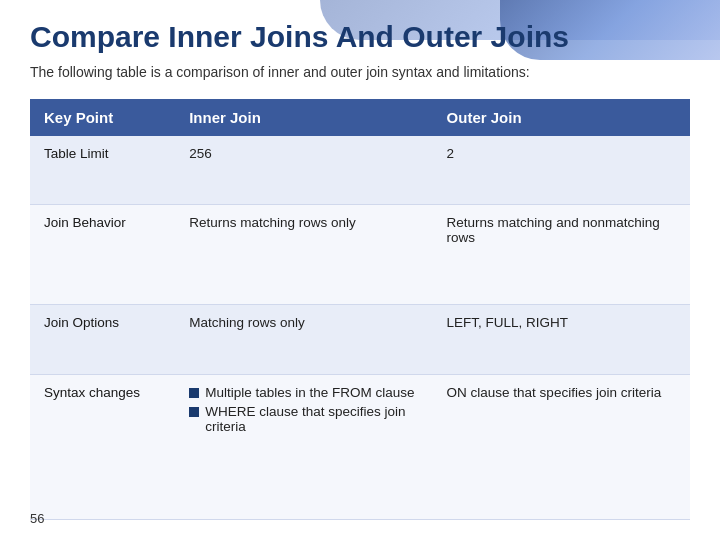 The image size is (720, 540). I want to click on cell-outer: Returns matching and nonmatching rows, so click(562, 255).